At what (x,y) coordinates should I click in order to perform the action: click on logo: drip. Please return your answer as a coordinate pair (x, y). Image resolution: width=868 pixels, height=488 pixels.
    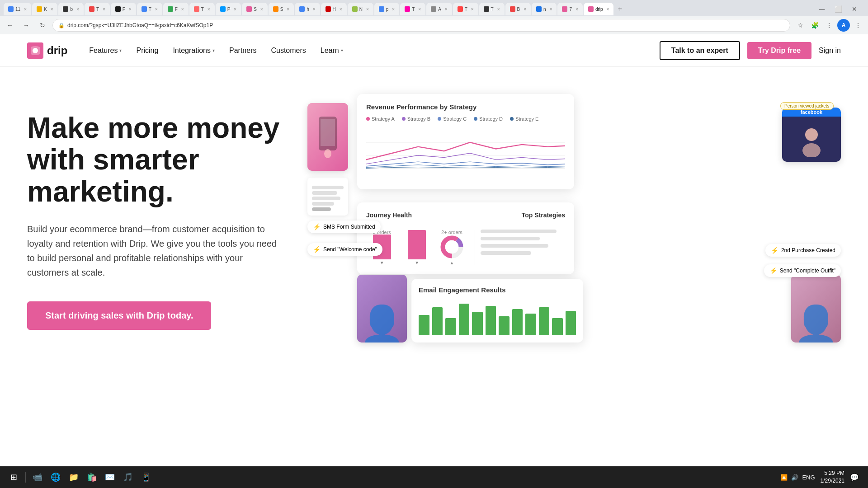
    Looking at the image, I should click on (47, 51).